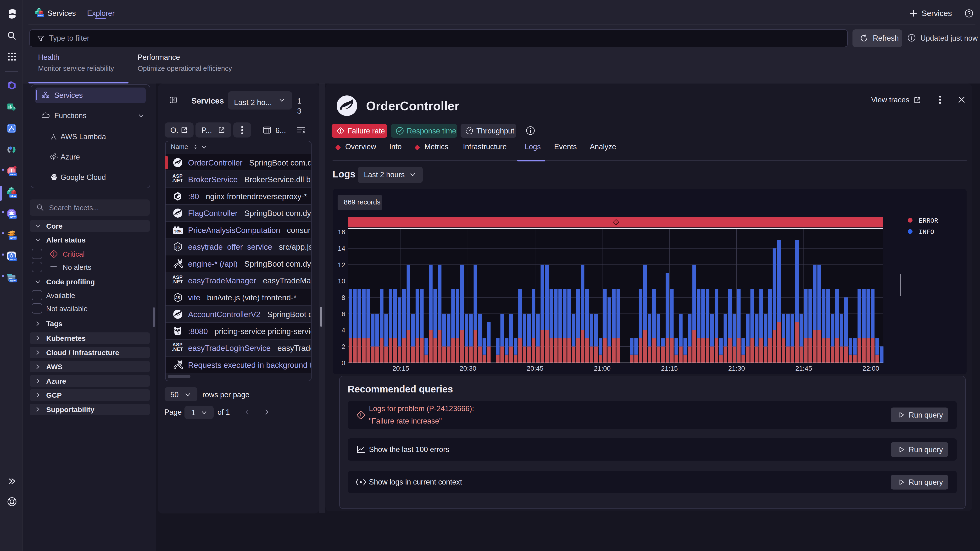 Image resolution: width=980 pixels, height=551 pixels. What do you see at coordinates (343, 347) in the screenshot?
I see `svg-text: 2` at bounding box center [343, 347].